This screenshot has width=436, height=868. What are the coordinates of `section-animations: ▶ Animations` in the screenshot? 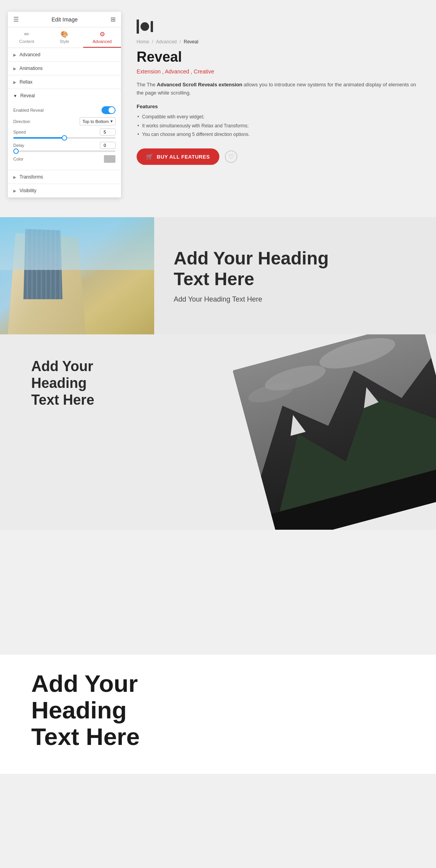 It's located at (64, 69).